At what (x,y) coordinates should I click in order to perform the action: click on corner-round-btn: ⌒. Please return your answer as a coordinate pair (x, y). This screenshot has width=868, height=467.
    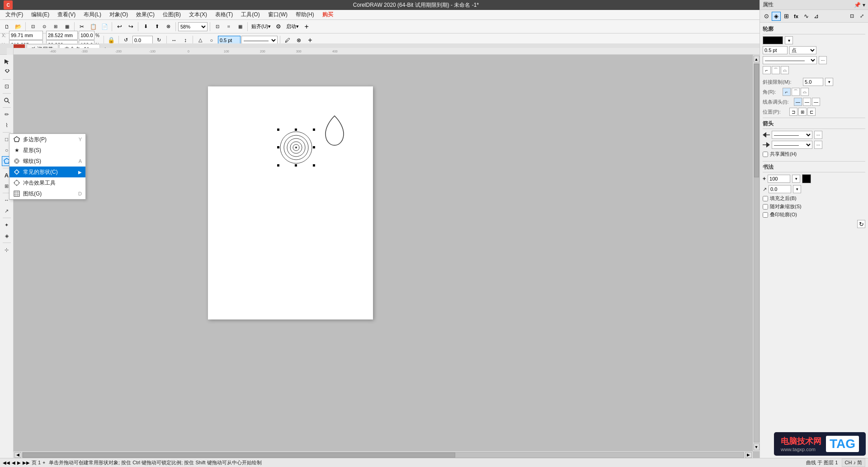
    Looking at the image, I should click on (776, 70).